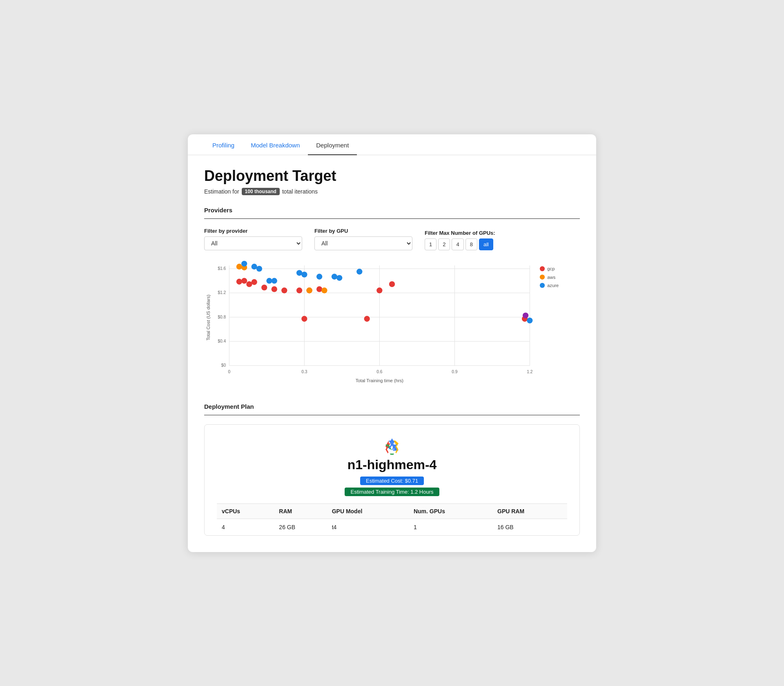 Image resolution: width=784 pixels, height=686 pixels. I want to click on filter-provider-group: Filter by provider All, so click(253, 239).